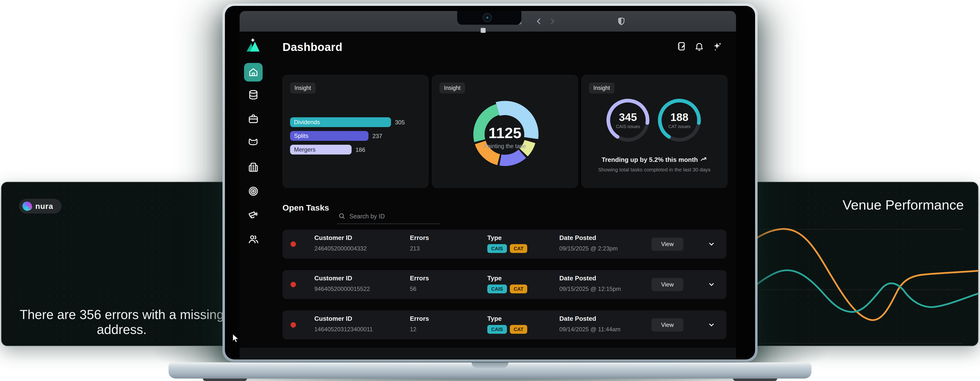  What do you see at coordinates (389, 217) in the screenshot?
I see `search-input: Search by ID` at bounding box center [389, 217].